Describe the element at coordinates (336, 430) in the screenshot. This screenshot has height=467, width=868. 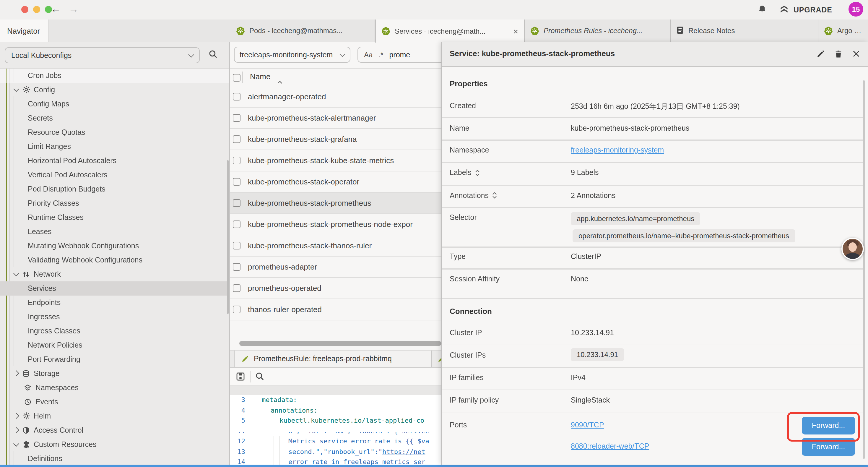
I see `yaml-editor: 3metadata:4annotations:5kubectl.kubernet…` at that location.